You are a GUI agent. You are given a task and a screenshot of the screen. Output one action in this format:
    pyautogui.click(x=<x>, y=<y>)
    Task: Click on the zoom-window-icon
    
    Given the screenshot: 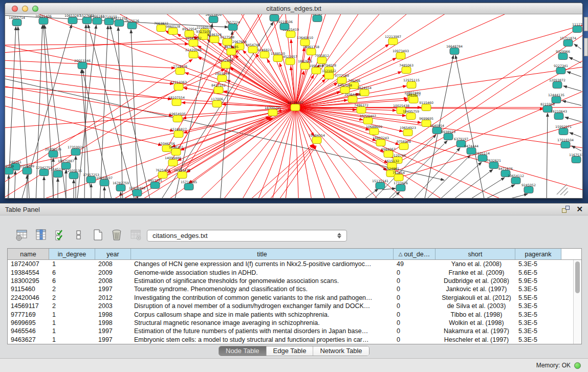 What is the action you would take?
    pyautogui.click(x=35, y=9)
    